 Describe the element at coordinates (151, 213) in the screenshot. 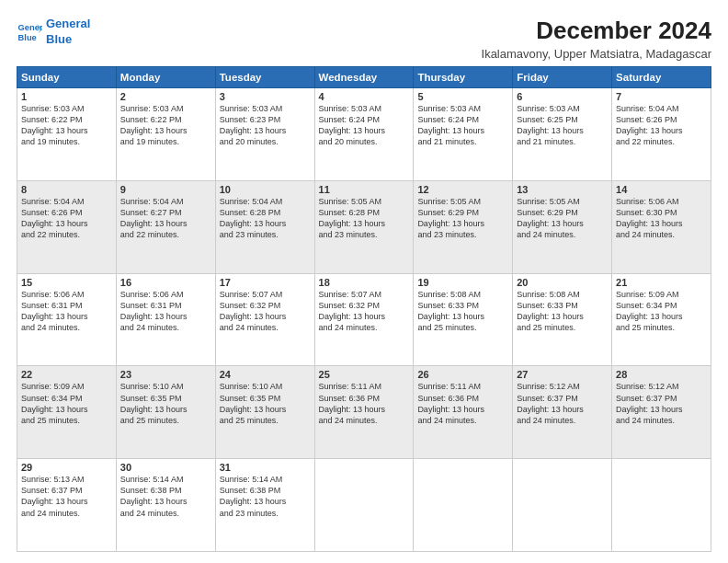

I see `sunset-label: Sunset: 6:27 PM` at that location.